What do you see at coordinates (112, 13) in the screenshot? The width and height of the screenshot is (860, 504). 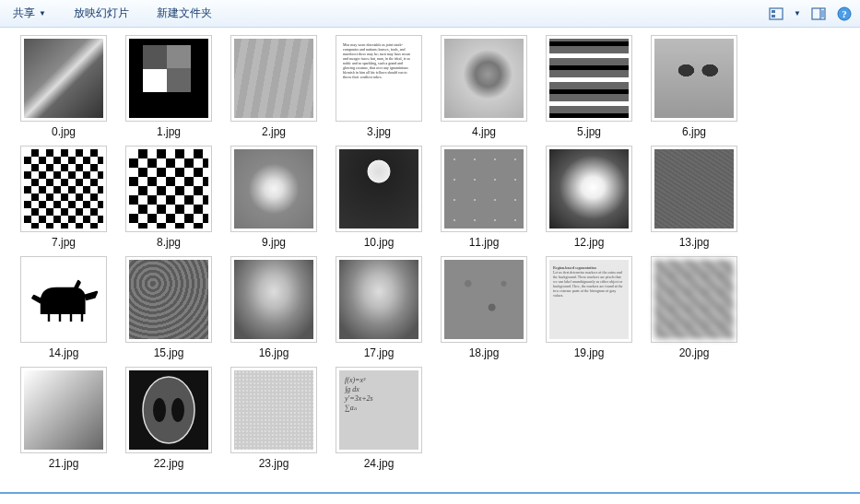 I see `toolbar-left-group: 共享 ▼ 放映幻灯片 新建文件夹` at bounding box center [112, 13].